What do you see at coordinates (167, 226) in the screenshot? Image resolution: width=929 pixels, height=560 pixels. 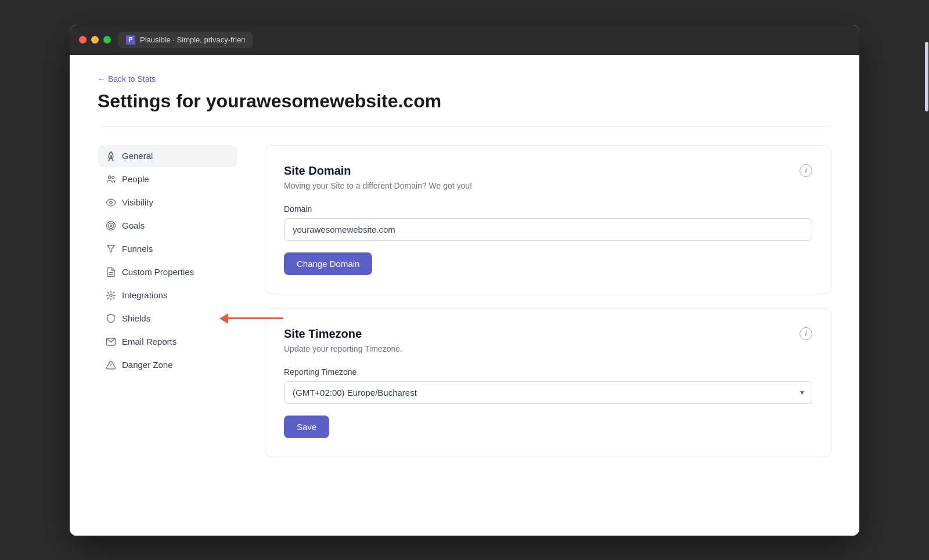 I see `sidebar-item-goals: Goals` at bounding box center [167, 226].